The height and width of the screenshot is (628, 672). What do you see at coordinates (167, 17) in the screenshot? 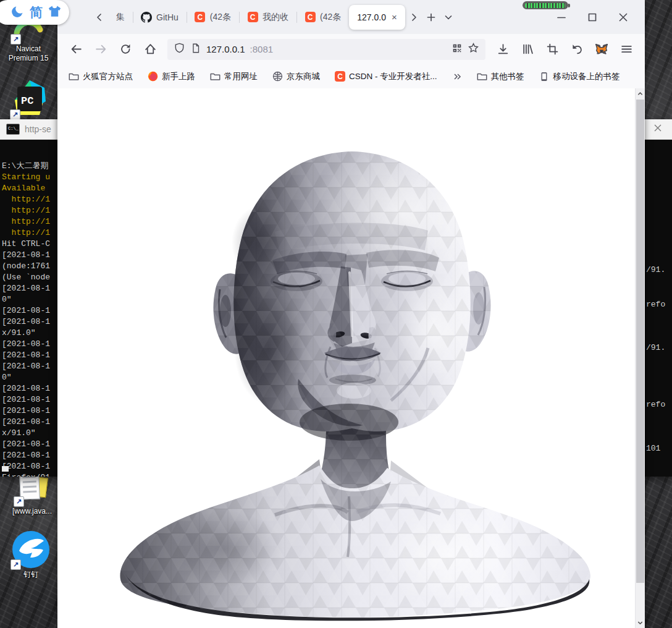
I see `tab-title: GitHu` at bounding box center [167, 17].